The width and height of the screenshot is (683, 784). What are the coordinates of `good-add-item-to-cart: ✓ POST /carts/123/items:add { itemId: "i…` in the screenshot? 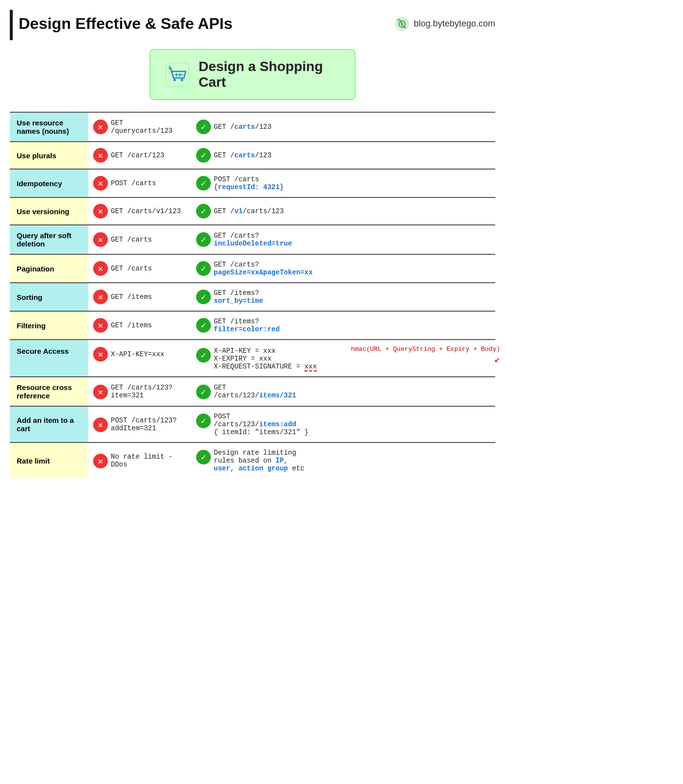 It's located at (343, 424).